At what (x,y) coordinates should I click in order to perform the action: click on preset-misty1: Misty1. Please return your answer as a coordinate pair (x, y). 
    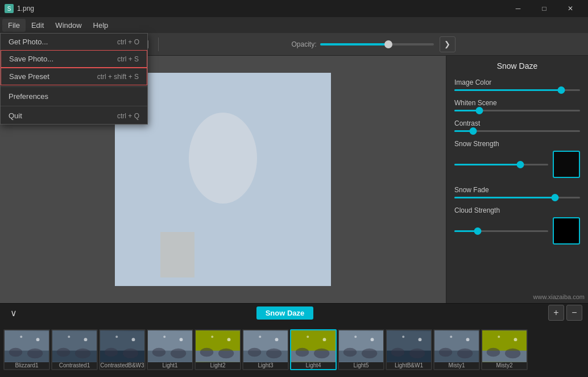
    Looking at the image, I should click on (457, 350).